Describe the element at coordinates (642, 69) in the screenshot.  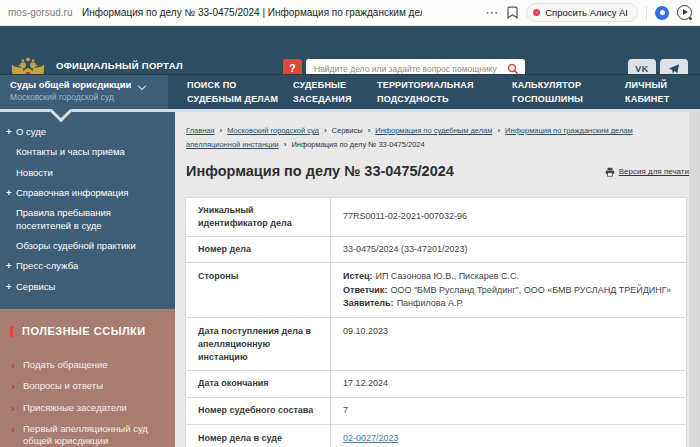
I see `vk-icon: VK` at that location.